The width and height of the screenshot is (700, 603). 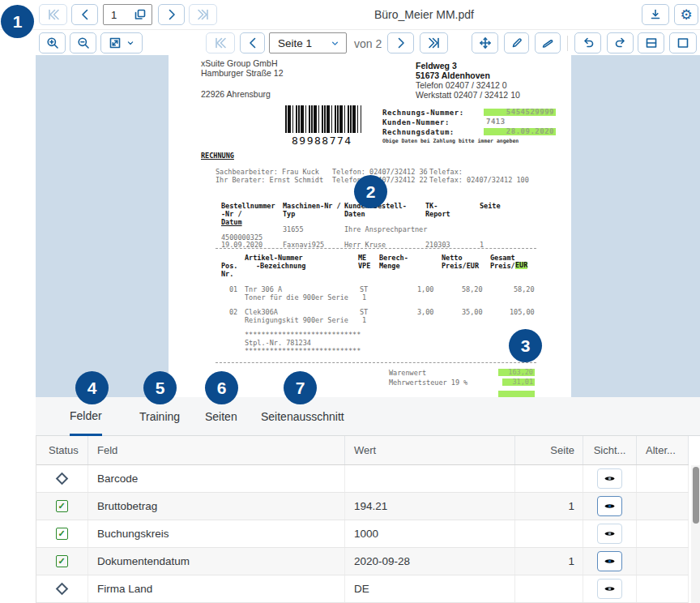 I want to click on column-header-seite: Seite, so click(x=549, y=451).